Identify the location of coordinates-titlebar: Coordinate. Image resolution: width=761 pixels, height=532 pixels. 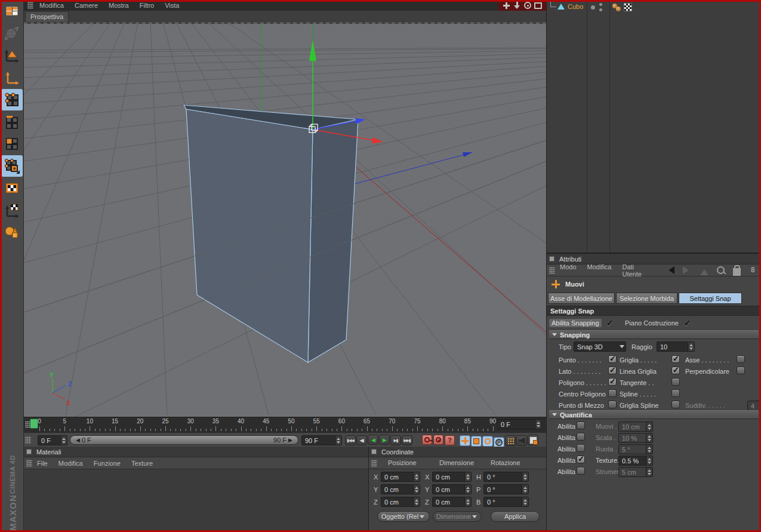
(457, 452).